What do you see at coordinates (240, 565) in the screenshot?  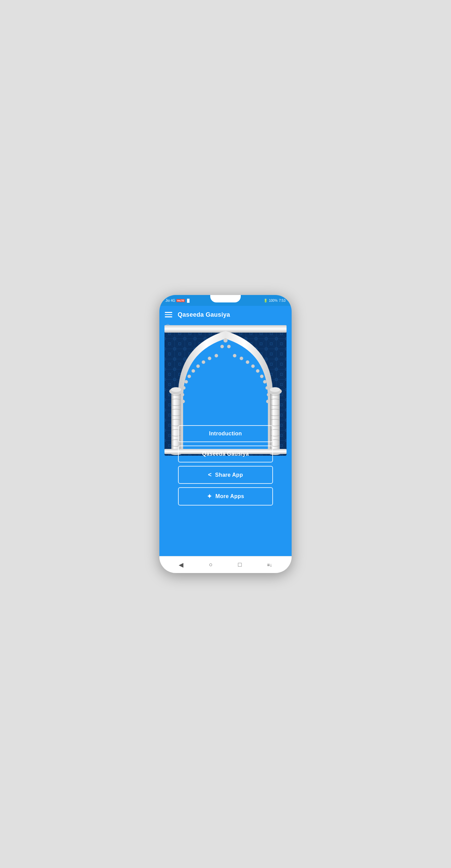 I see `recent-icon: □` at bounding box center [240, 565].